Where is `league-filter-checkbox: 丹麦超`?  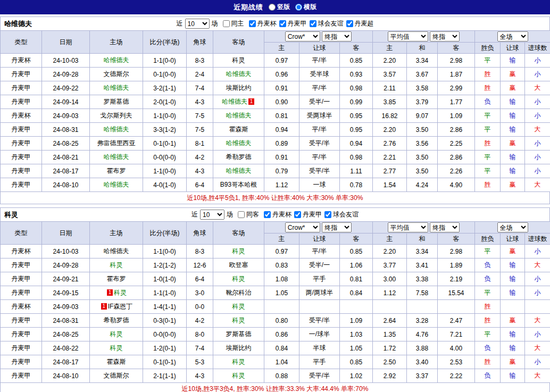 league-filter-checkbox: 丹麦超 is located at coordinates (360, 23).